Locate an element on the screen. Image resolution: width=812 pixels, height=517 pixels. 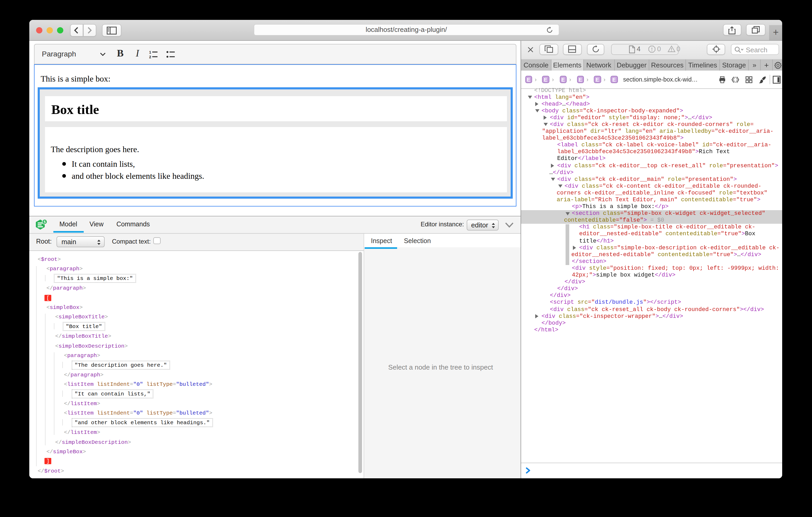
svg-text: 2 is located at coordinates (150, 57).